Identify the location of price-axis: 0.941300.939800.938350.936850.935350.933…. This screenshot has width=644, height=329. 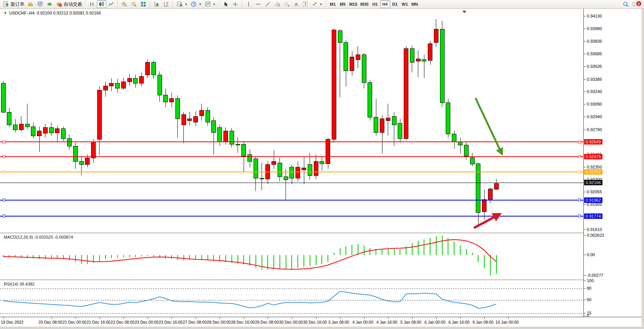
(612, 168).